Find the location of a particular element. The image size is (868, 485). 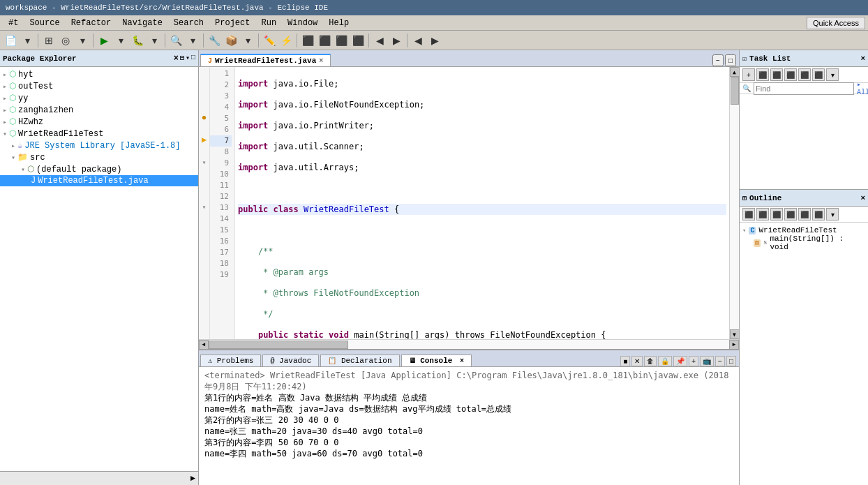

debug-button: 🐛 is located at coordinates (137, 40).